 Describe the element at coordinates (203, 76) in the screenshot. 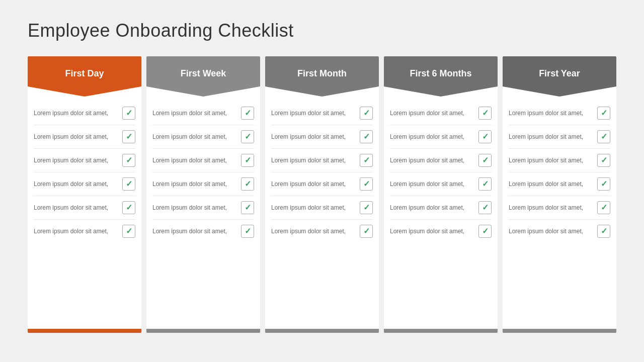

I see `column-label-first-week: First Week` at that location.